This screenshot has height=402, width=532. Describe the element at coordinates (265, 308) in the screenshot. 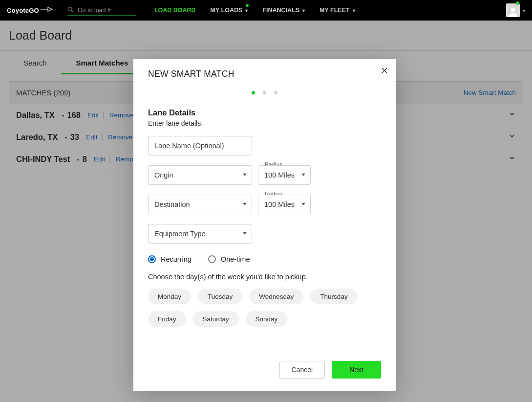

I see `days-selector: Monday Tuesday Wednesday Thursday Friday…` at that location.